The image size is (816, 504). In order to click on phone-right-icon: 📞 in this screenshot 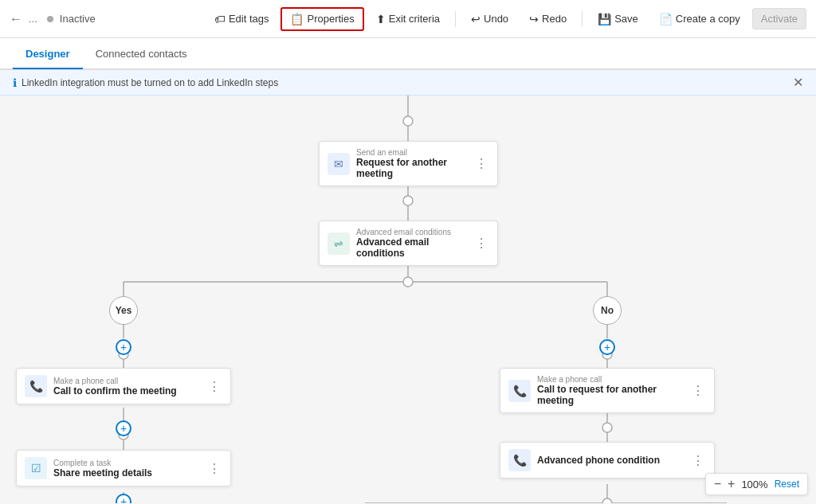, I will do `click(520, 391)`.